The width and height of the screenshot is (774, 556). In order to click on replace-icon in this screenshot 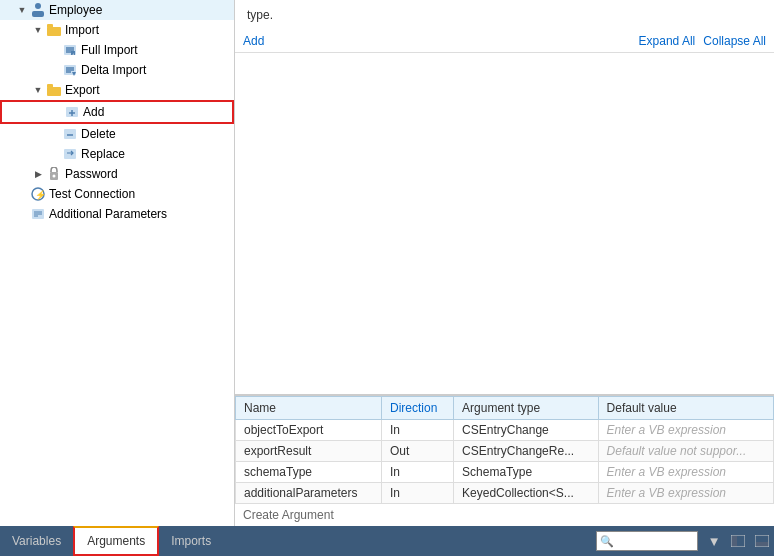, I will do `click(70, 154)`.